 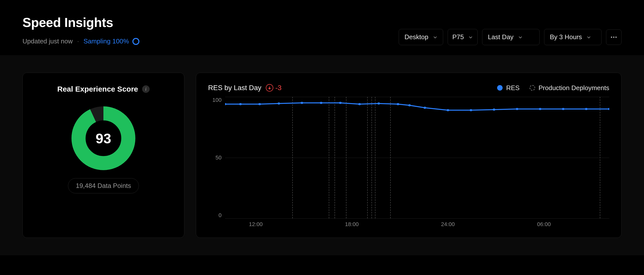 I want to click on header-subrow: Updated just now · Sampling 100%, so click(x=81, y=41).